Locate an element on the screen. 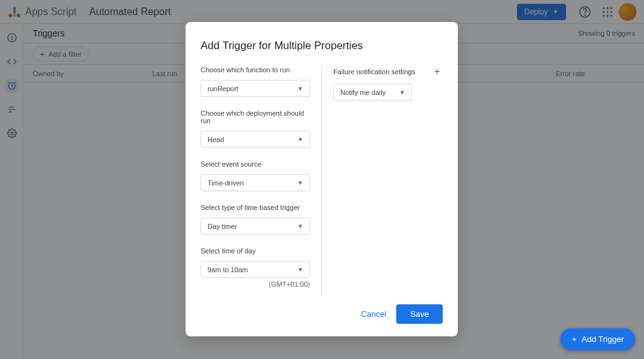 This screenshot has height=359, width=644. label-trigger-type: Select type of time based trigger is located at coordinates (255, 207).